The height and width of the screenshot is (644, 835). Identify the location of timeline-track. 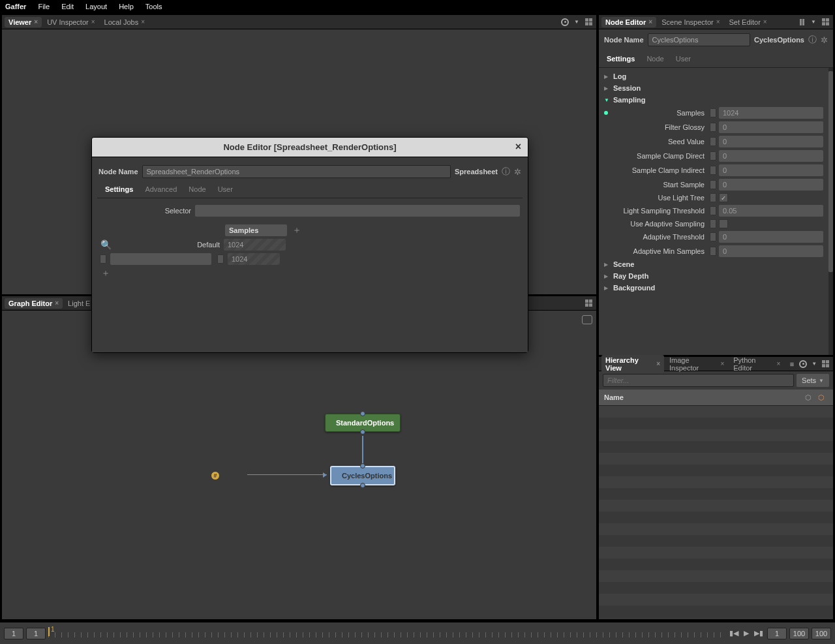
(387, 634).